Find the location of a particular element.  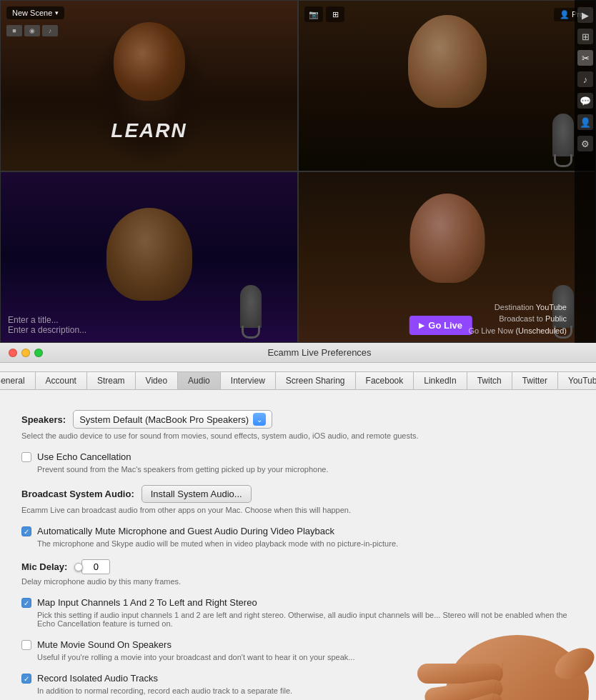

record-isolated-label: Record Isolated Audio Tracks is located at coordinates (97, 679).